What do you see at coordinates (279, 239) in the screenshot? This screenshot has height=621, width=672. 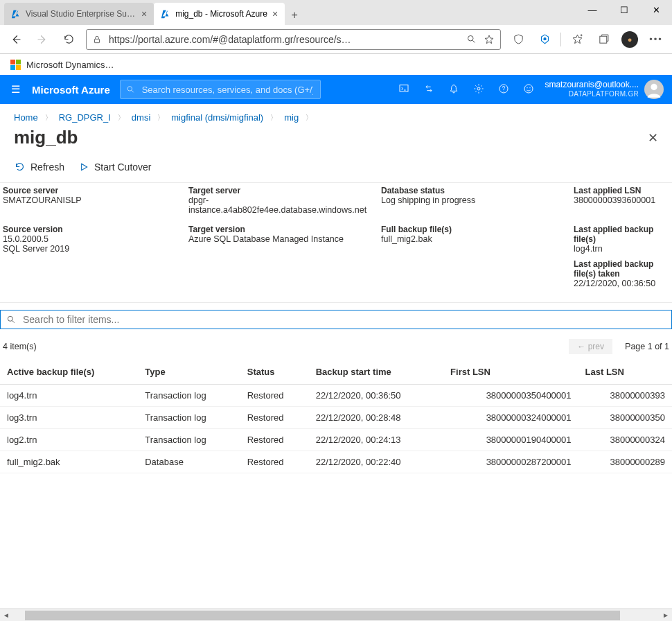 I see `target-version-value: Azure SQL Database Managed Instance` at bounding box center [279, 239].